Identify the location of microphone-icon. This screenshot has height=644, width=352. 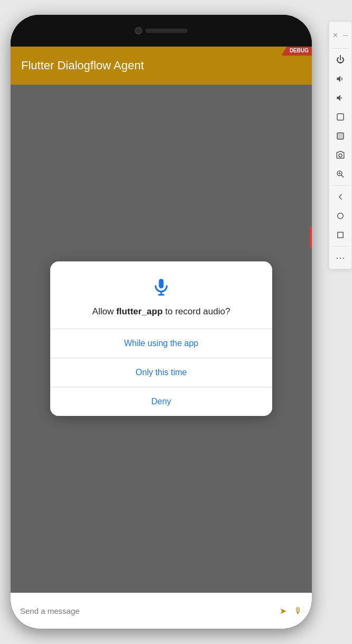
(161, 287).